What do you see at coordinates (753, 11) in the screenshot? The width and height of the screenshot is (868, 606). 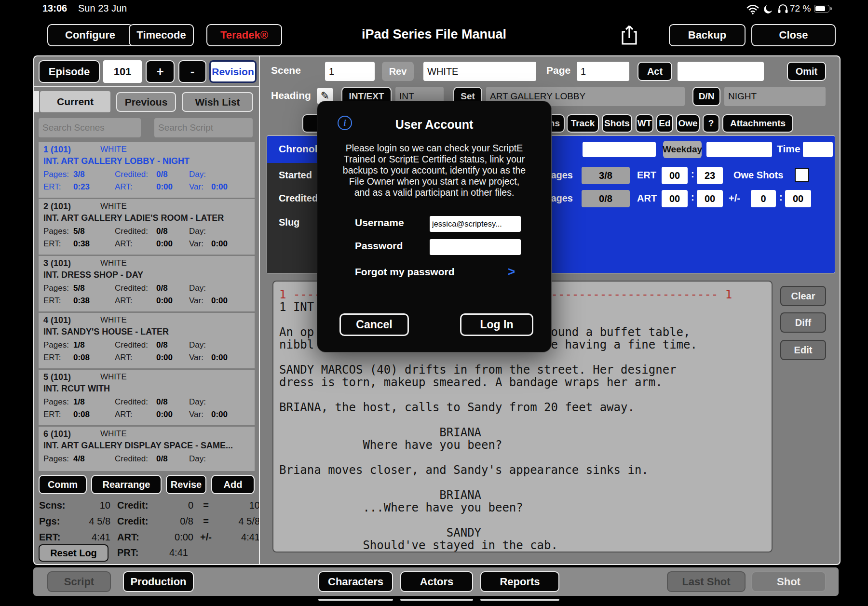 I see `wifi-icon` at bounding box center [753, 11].